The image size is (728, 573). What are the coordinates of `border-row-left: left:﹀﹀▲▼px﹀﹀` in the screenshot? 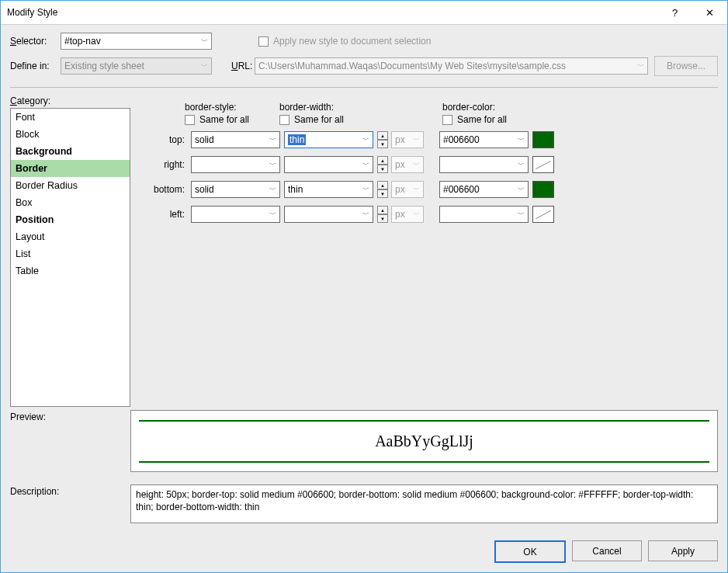 It's located at (436, 214).